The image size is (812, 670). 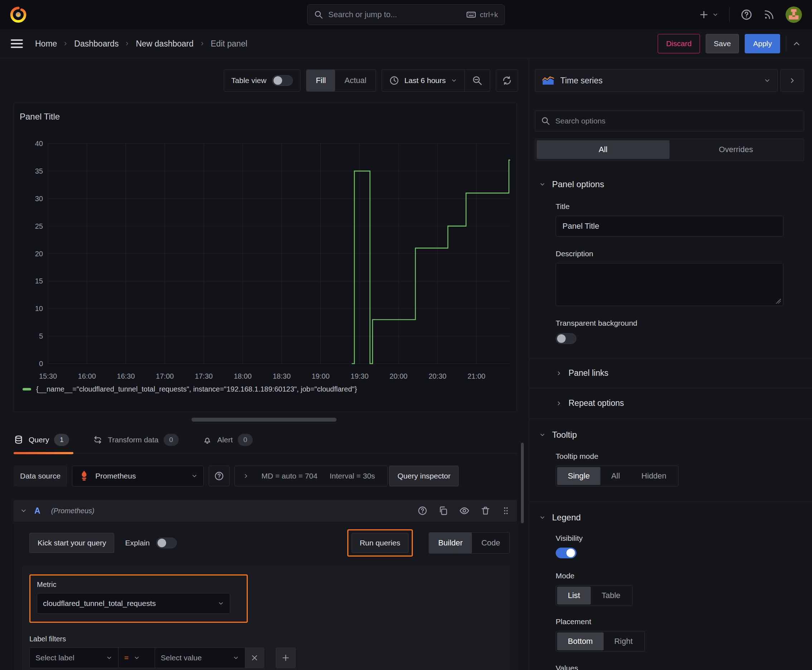 What do you see at coordinates (778, 301) in the screenshot?
I see `textarea-resize-grip` at bounding box center [778, 301].